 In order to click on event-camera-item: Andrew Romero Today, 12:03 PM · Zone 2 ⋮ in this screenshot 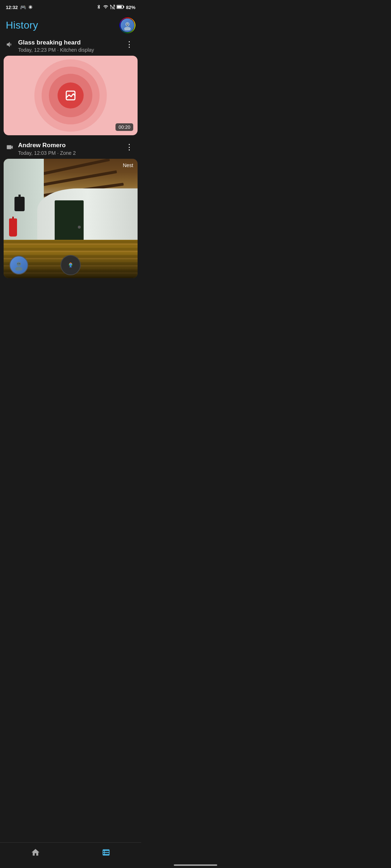, I will do `click(71, 209)`.